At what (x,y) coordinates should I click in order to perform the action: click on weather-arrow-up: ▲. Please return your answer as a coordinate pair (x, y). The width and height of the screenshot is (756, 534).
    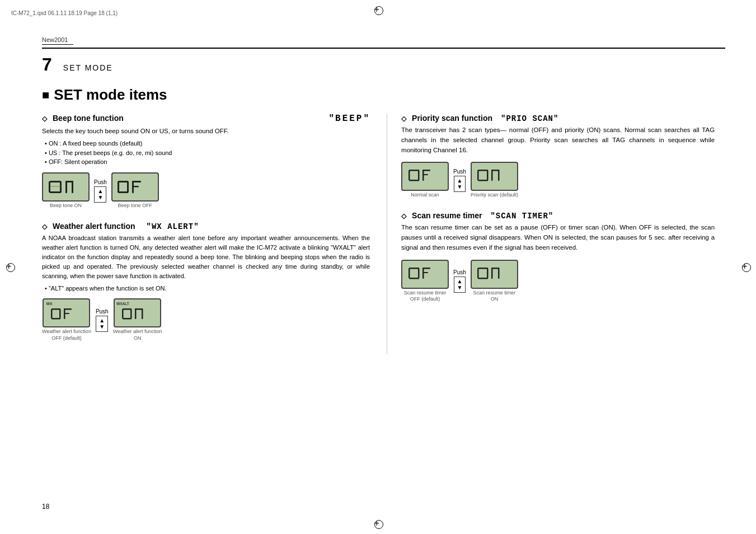
    Looking at the image, I should click on (102, 321).